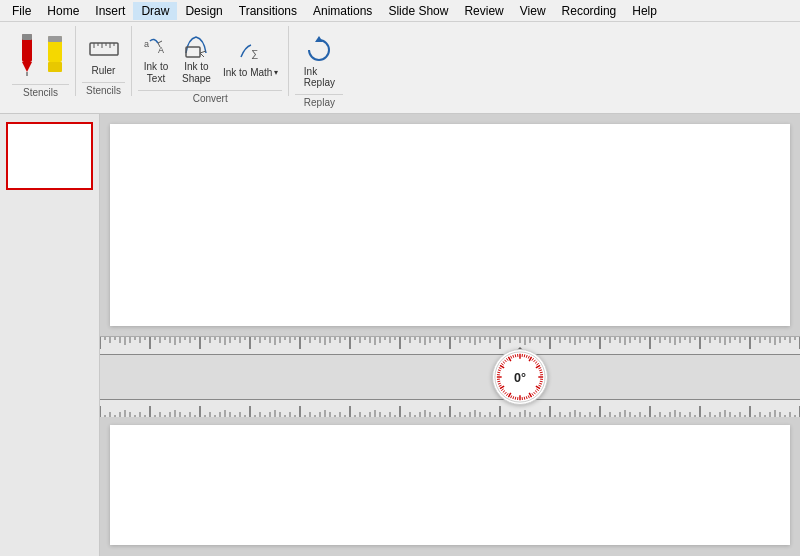 This screenshot has height=556, width=800. Describe the element at coordinates (40, 92) in the screenshot. I see `stencils-label: Stencils` at that location.